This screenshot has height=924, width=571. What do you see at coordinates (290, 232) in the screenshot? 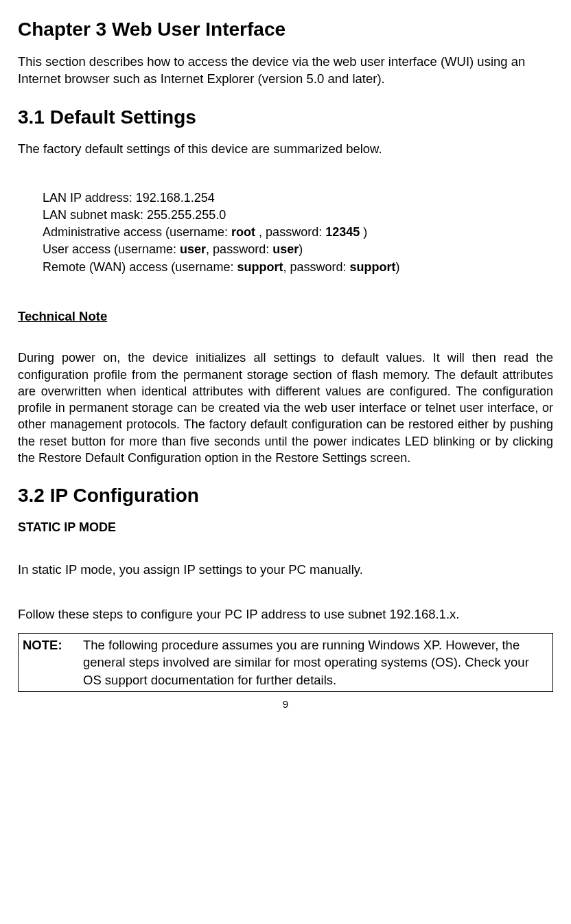
I see `admin-mid: , password:` at bounding box center [290, 232].